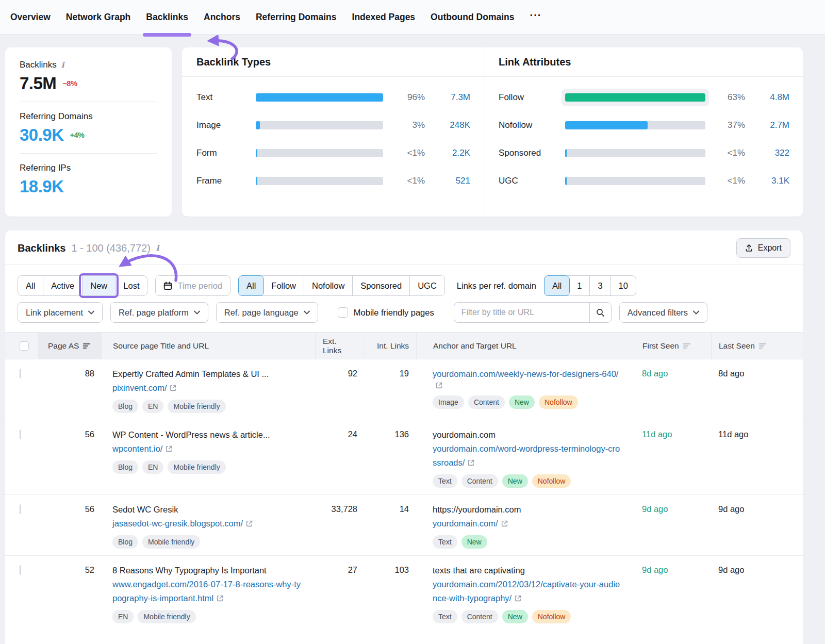 The image size is (825, 644). I want to click on export-button: Export, so click(763, 248).